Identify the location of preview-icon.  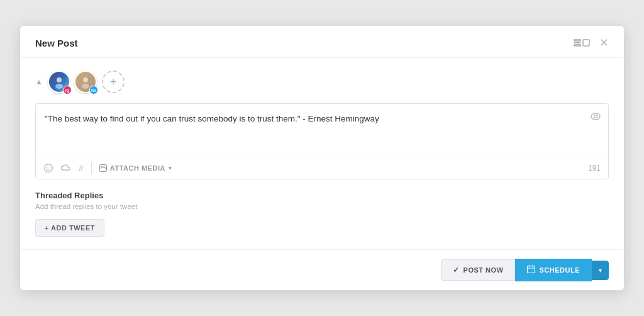
(596, 117).